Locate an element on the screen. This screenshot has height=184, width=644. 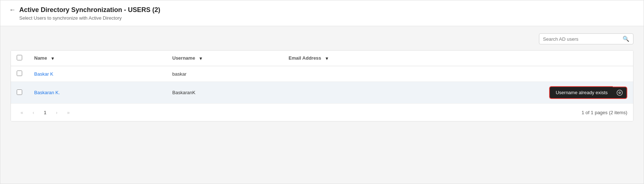
search-button: 🔍 is located at coordinates (626, 39).